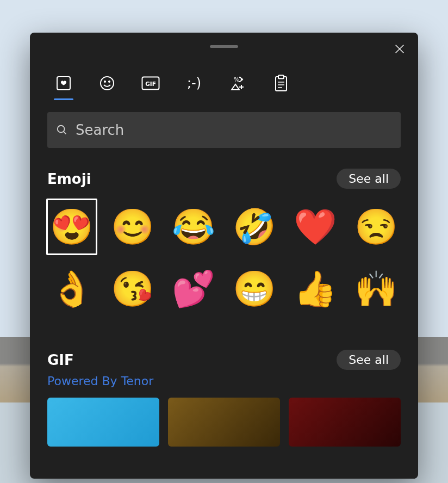  What do you see at coordinates (224, 78) in the screenshot?
I see `category-tabs: GIF ;-) %` at bounding box center [224, 78].